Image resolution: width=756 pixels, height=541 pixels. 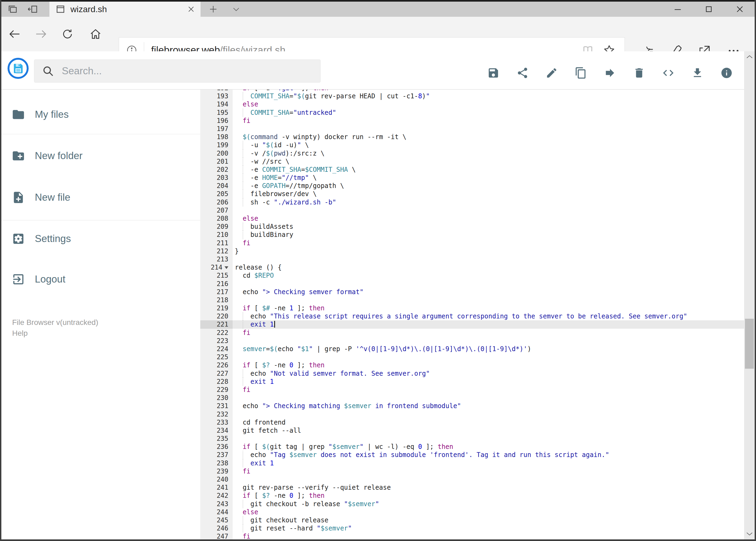 What do you see at coordinates (552, 73) in the screenshot?
I see `edit-button` at bounding box center [552, 73].